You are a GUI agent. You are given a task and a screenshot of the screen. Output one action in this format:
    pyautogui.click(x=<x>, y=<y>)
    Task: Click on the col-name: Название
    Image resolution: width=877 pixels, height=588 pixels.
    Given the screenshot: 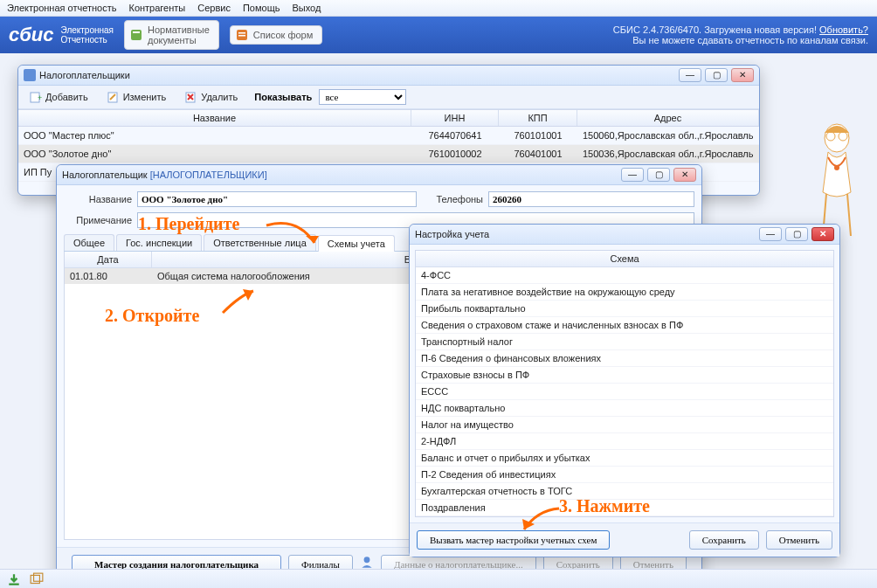 What is the action you would take?
    pyautogui.click(x=215, y=118)
    